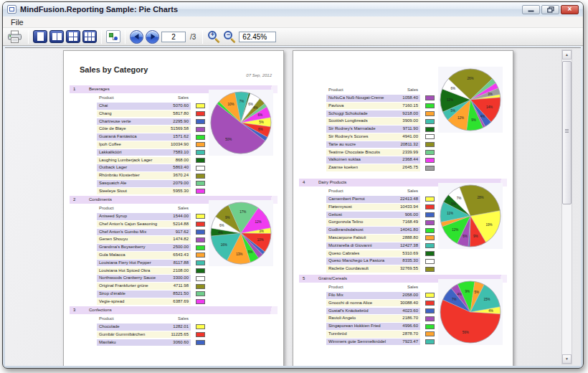 The height and width of the screenshot is (373, 588). What do you see at coordinates (455, 230) in the screenshot?
I see `pie-slice-label: 12%` at bounding box center [455, 230].